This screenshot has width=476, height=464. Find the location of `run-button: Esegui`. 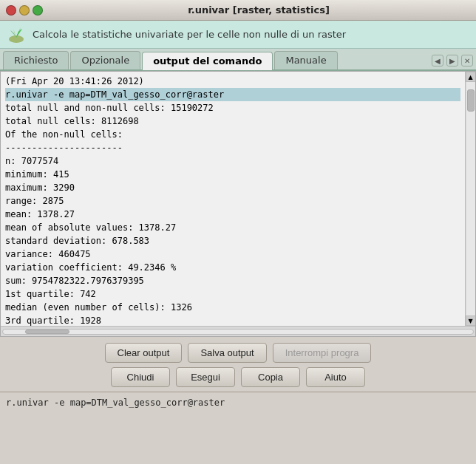

run-button: Esegui is located at coordinates (205, 377).